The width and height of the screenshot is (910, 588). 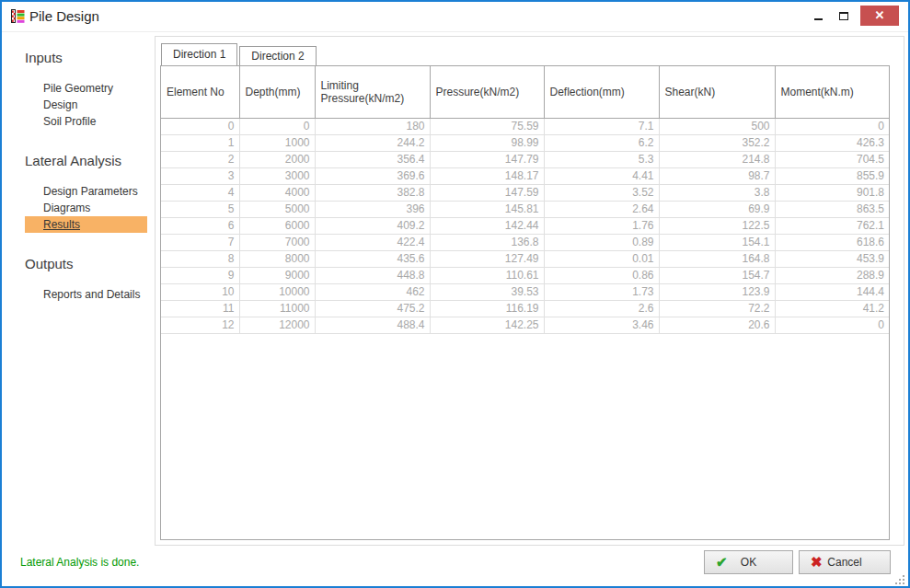 What do you see at coordinates (372, 308) in the screenshot?
I see `table-cell: 475.2` at bounding box center [372, 308].